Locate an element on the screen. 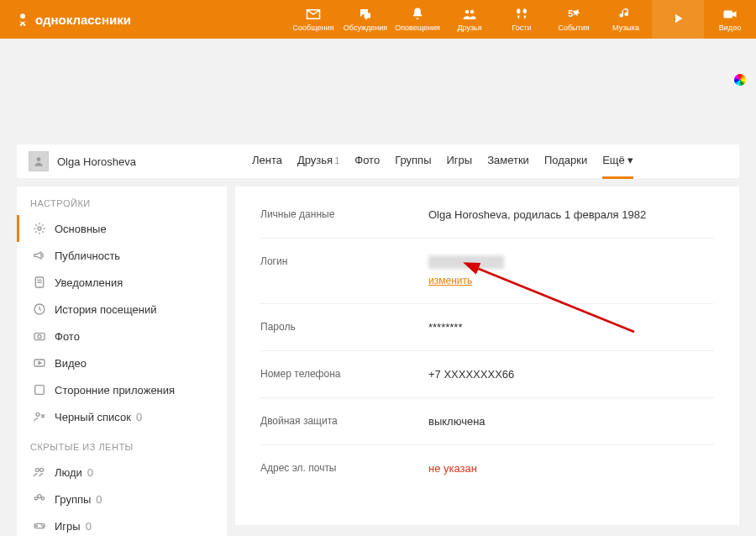  app-icon is located at coordinates (39, 390).